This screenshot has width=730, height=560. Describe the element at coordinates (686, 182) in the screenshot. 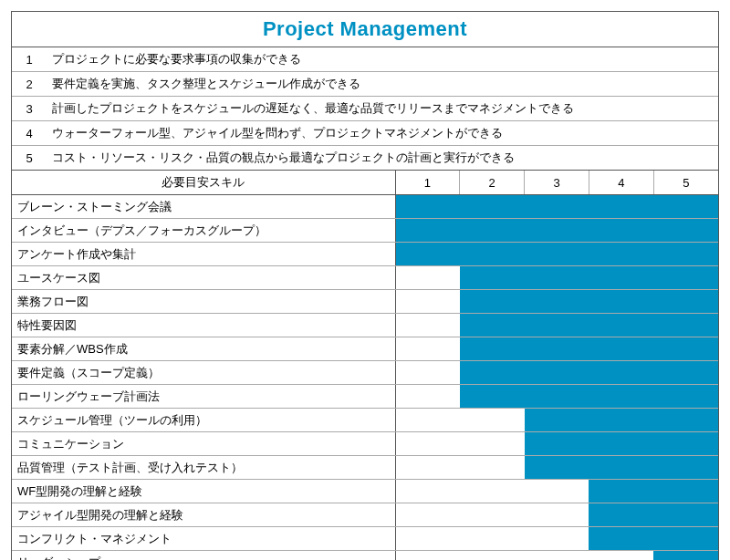

I see `level-header-5: 5` at that location.